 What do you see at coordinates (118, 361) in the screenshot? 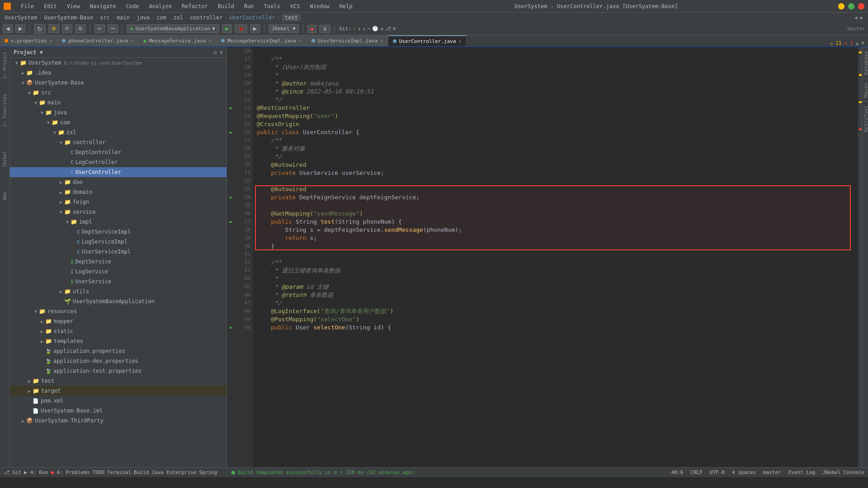
I see `tree-item-app-dev-props: 🍃 application-dev.properties` at bounding box center [118, 361].